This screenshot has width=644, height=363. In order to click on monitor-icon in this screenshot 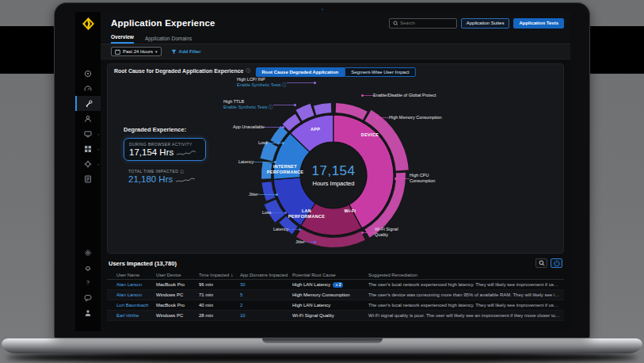, I will do `click(88, 134)`.